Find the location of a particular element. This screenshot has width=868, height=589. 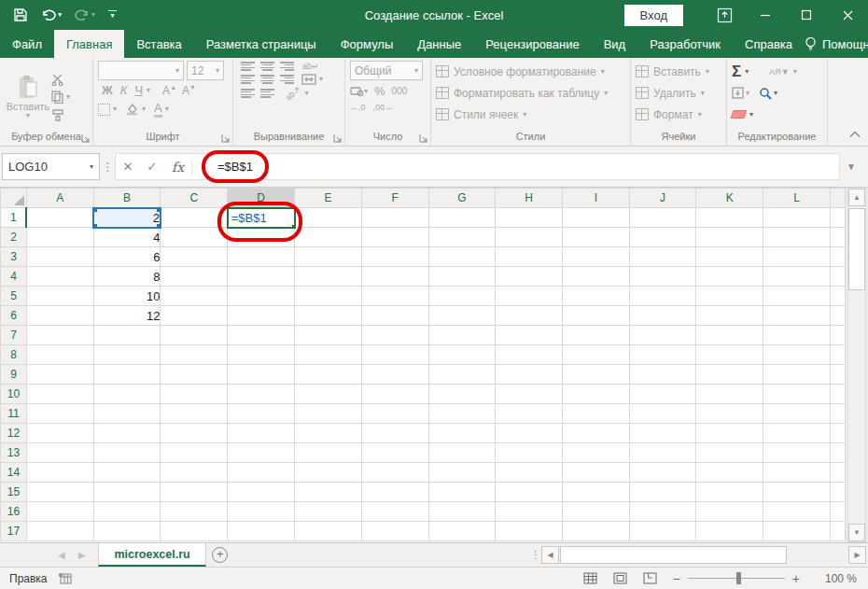

cell-E5 is located at coordinates (329, 297).